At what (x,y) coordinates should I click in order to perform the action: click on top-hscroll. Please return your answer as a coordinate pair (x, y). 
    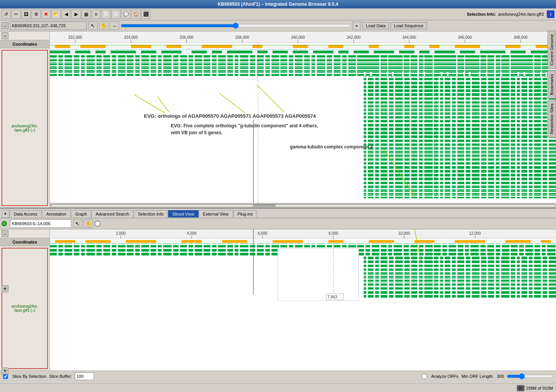
    Looking at the image, I should click on (303, 205).